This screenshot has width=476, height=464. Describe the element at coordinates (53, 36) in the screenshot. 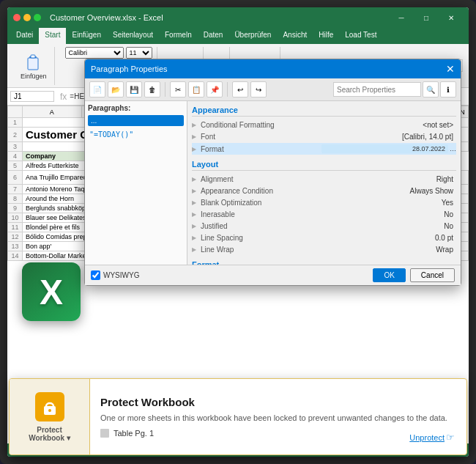

I see `tab-start: Start` at that location.